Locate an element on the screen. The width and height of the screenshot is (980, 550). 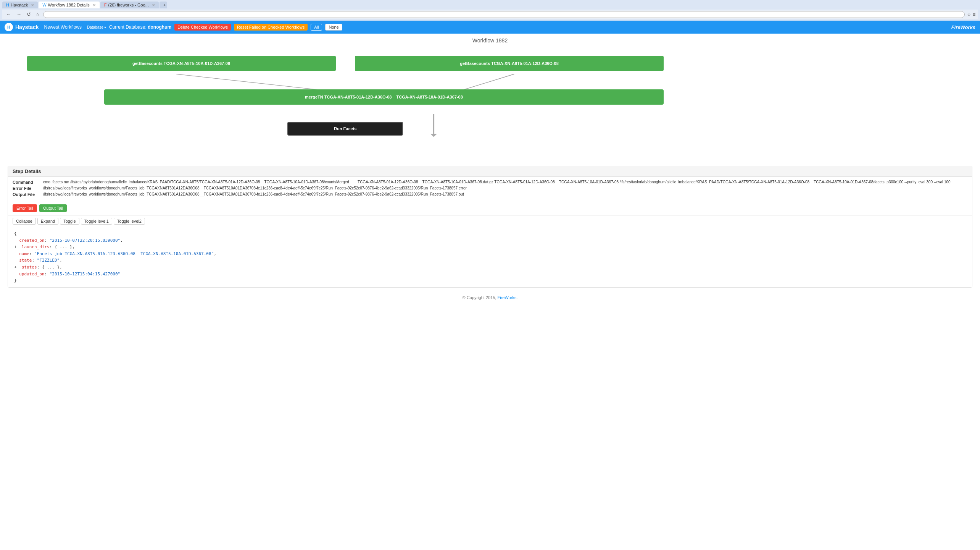
node-label: mergeTN TCGA-XN-A8T5-01A-12D-A36O-08__TC… is located at coordinates (384, 97).